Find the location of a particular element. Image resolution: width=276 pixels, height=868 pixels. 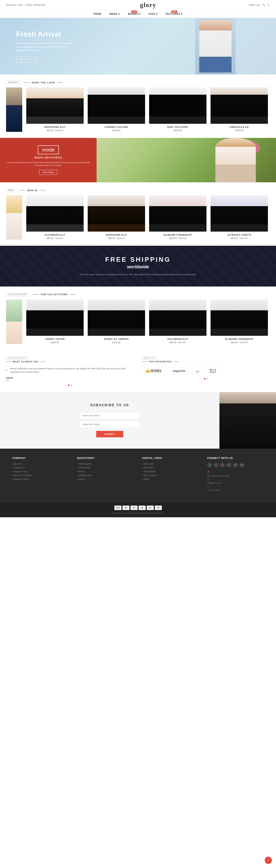

hero-title: Fresh Arrival is located at coordinates (44, 34).